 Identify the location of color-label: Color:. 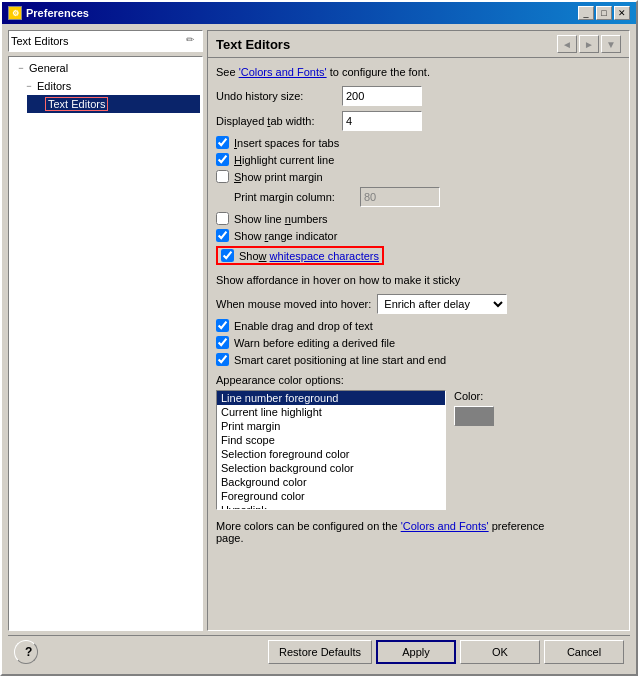
(468, 396).